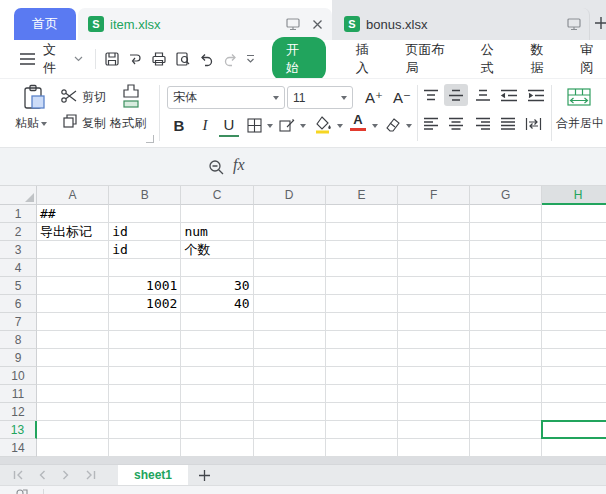  I want to click on cell-H8, so click(574, 340).